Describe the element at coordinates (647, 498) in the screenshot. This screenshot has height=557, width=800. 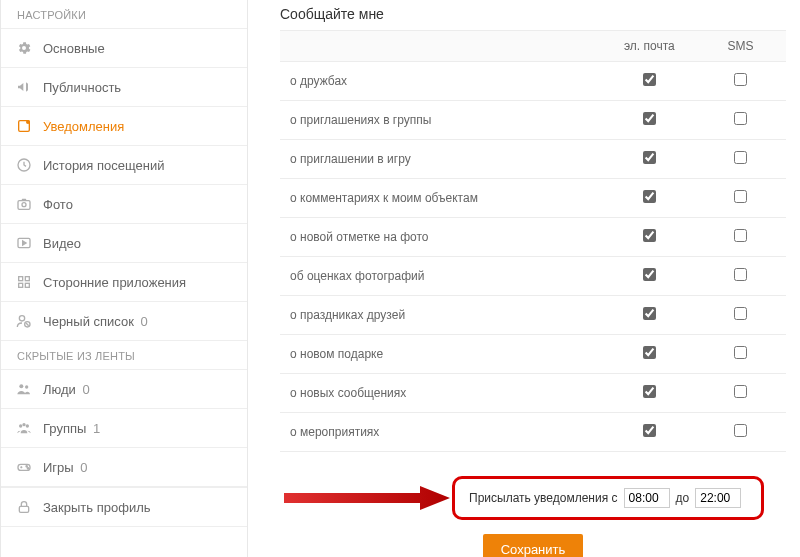
I see `time-from-input` at that location.